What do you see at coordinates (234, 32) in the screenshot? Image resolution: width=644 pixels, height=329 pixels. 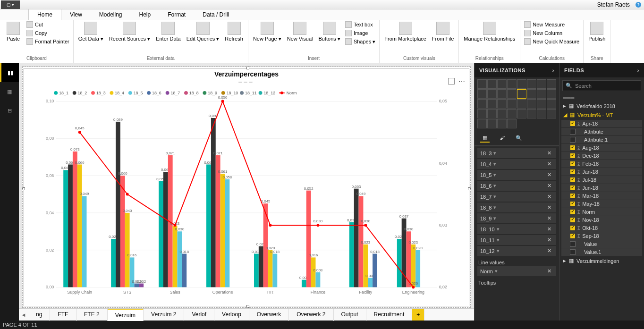 I see `refresh-button: Refresh` at bounding box center [234, 32].